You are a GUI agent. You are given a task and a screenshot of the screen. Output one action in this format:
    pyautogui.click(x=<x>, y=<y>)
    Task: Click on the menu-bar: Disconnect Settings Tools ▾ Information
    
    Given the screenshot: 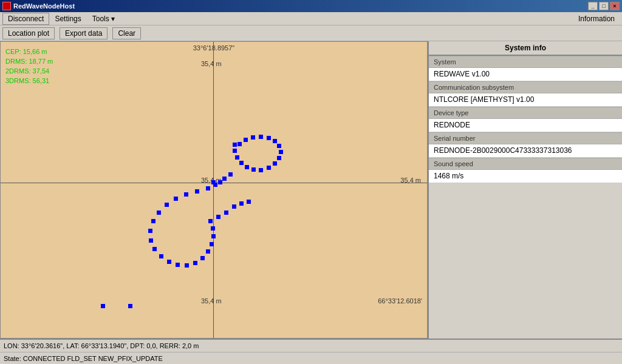 What is the action you would take?
    pyautogui.click(x=311, y=19)
    